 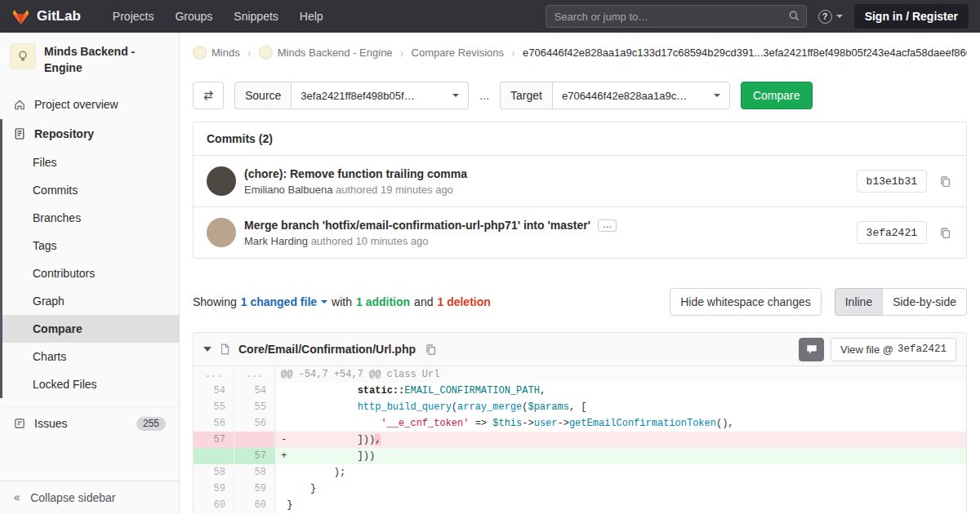 I want to click on commit-meta-text: authored 10 minutes ago, so click(x=368, y=241).